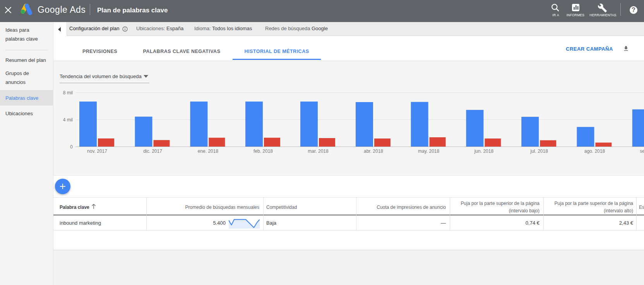 This screenshot has width=644, height=285. What do you see at coordinates (318, 151) in the screenshot?
I see `svg-text: mar. 2018` at bounding box center [318, 151].